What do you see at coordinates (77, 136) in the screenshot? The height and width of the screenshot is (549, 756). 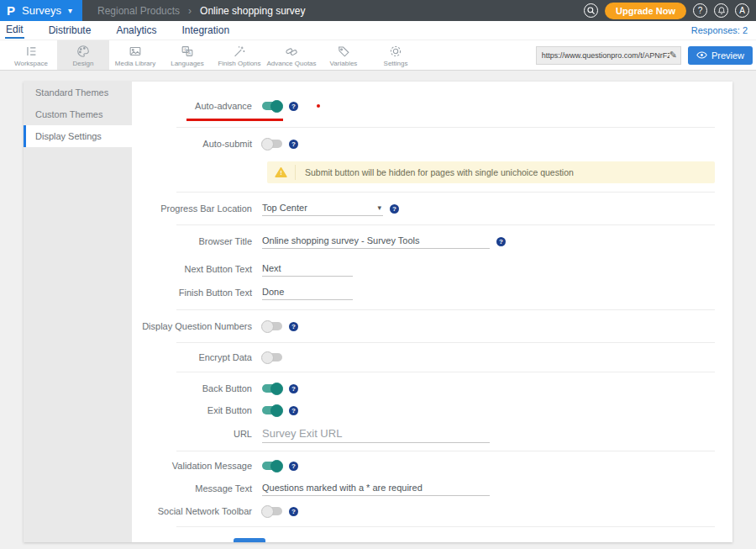 I see `sidebar-item-display-settings: Display Settings` at bounding box center [77, 136].